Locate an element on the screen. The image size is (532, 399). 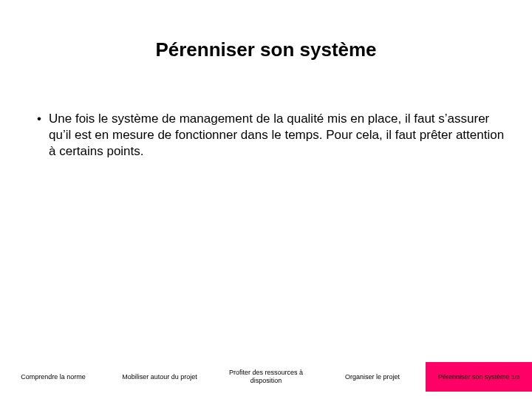
nav-current-wrap: Pérenniser son système 1/3 is located at coordinates (479, 377).